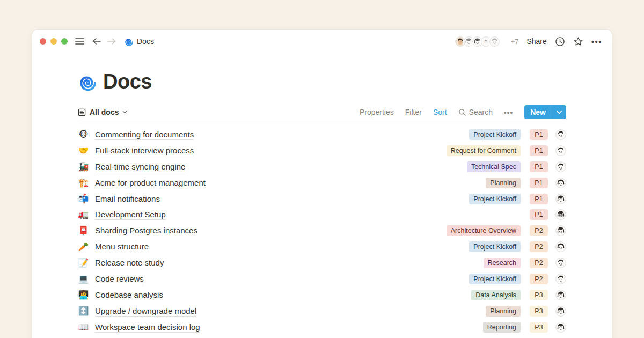  What do you see at coordinates (478, 42) in the screenshot?
I see `collaborator-avatar-stack: P` at bounding box center [478, 42].